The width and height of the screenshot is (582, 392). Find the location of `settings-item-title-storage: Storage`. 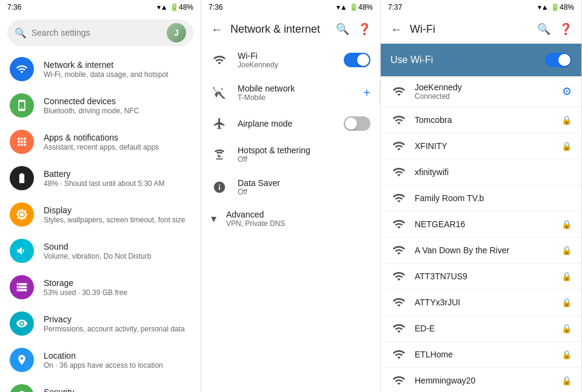

settings-item-title-storage: Storage is located at coordinates (85, 283).